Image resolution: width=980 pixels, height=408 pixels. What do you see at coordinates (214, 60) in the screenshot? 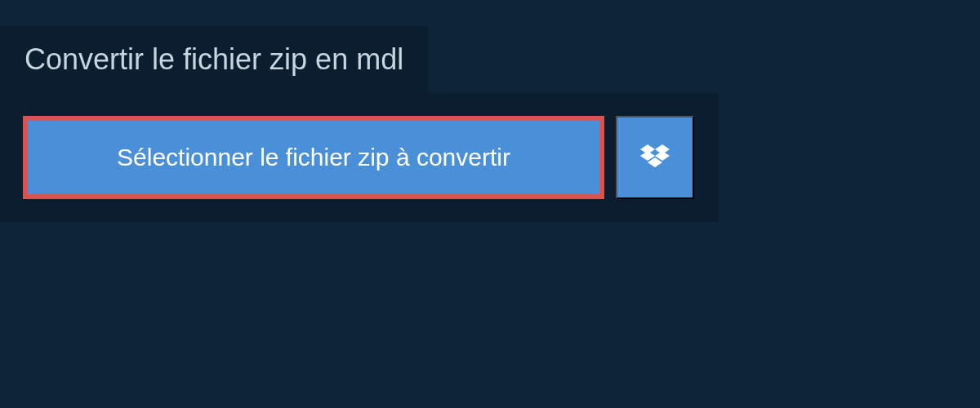
I see `page-title: Convertir le fichier zip en mdl` at bounding box center [214, 60].